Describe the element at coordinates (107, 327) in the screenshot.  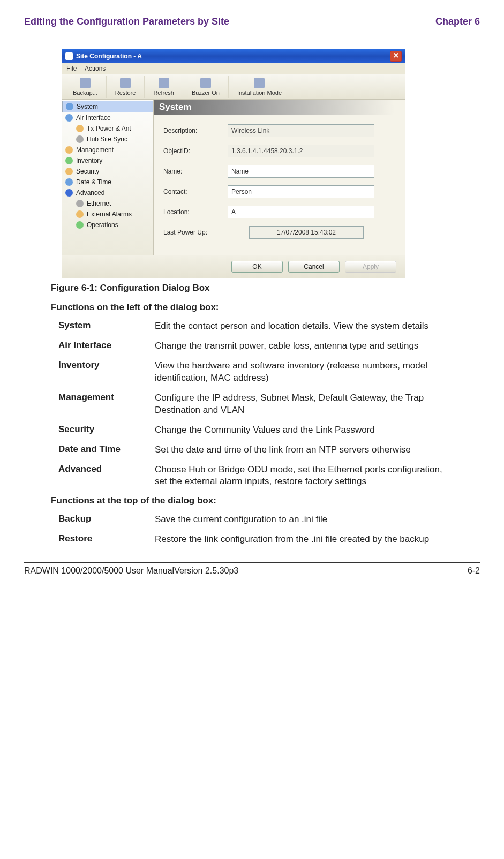
I see `def-term: System` at that location.